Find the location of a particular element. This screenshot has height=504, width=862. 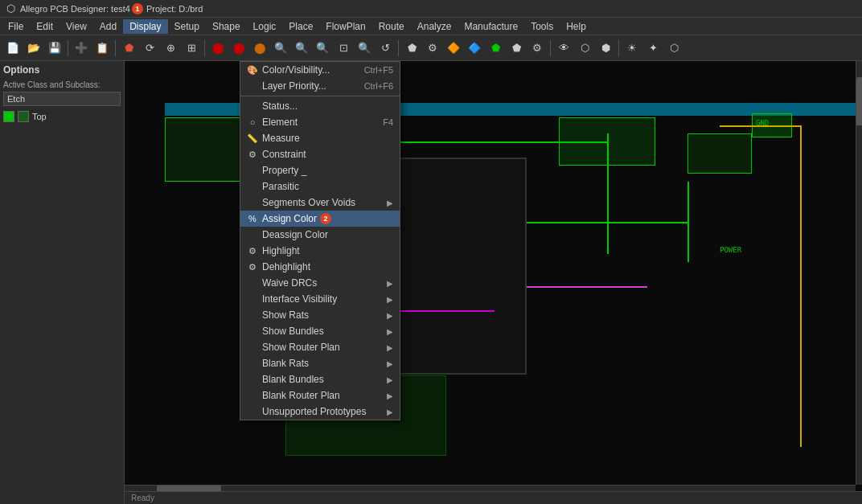

toolbar-btn-1: ➕ is located at coordinates (81, 48).